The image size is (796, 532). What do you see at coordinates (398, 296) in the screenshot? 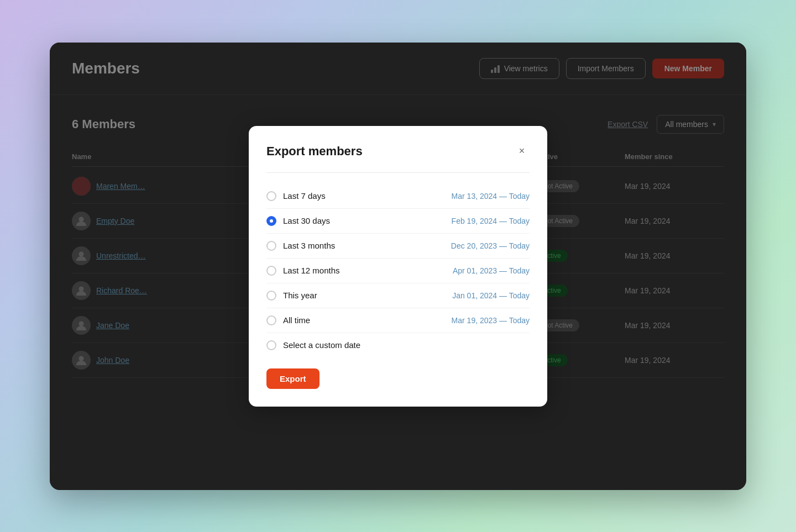
I see `radio-option-thisyear: This year Jan 01, 2024 — Today` at bounding box center [398, 296].